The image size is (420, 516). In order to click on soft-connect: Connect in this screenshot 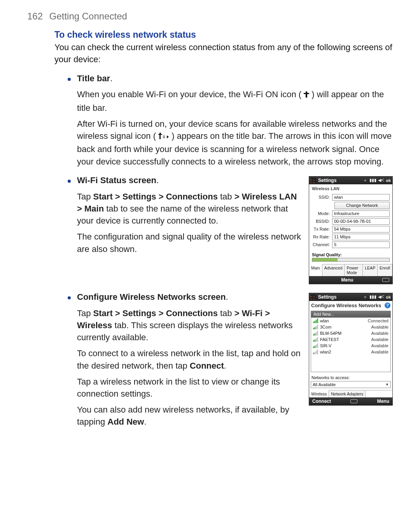, I will do `click(322, 401)`.